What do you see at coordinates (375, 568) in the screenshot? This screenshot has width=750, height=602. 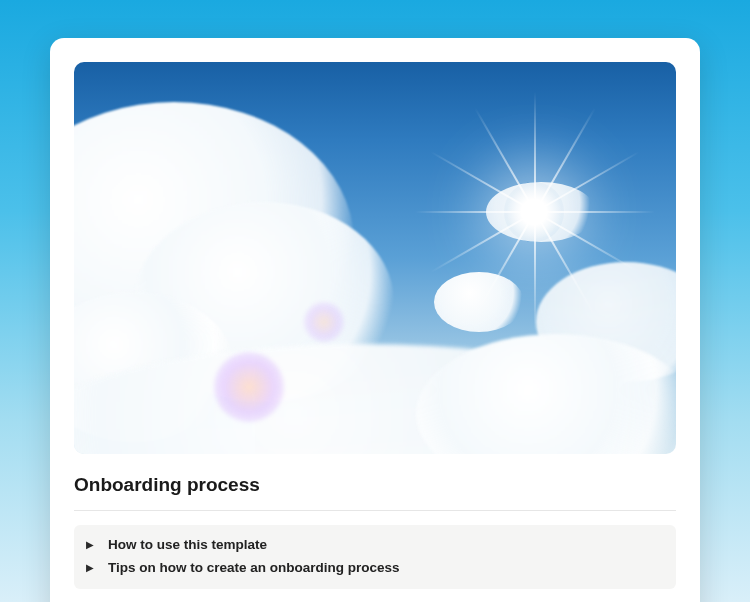 I see `toggle-tips: ▶ Tips on how to create an onboarding pr…` at bounding box center [375, 568].